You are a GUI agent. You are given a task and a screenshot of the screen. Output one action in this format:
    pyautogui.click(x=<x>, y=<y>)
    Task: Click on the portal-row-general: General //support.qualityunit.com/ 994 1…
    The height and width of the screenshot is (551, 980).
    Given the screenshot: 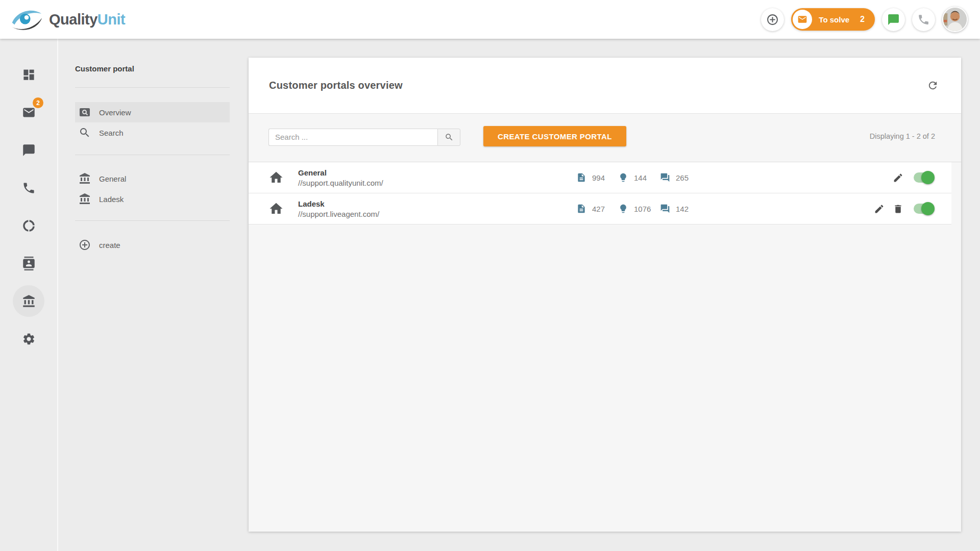 What is the action you would take?
    pyautogui.click(x=600, y=178)
    